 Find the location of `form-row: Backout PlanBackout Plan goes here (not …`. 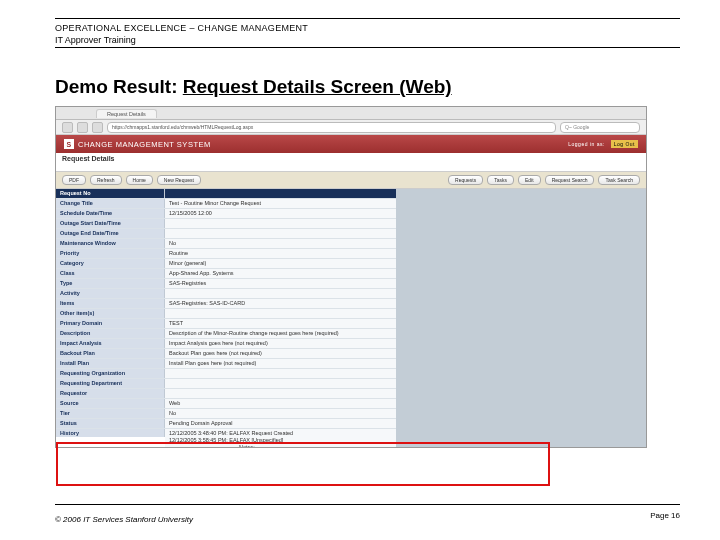

form-row: Backout PlanBackout Plan goes here (not … is located at coordinates (226, 354).